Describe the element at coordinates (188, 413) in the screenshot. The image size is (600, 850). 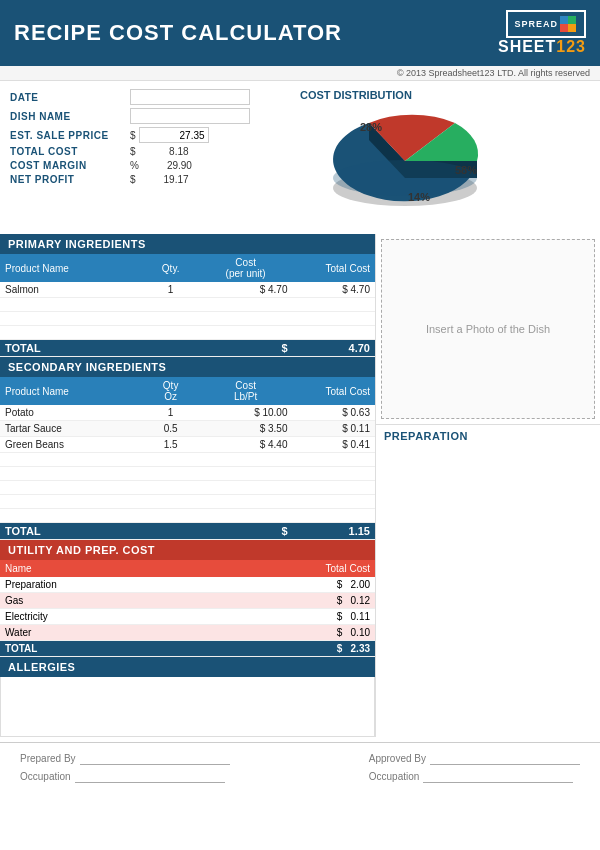
I see `secondary-row: Potato 1 $ 10.00 $ 0.63` at that location.